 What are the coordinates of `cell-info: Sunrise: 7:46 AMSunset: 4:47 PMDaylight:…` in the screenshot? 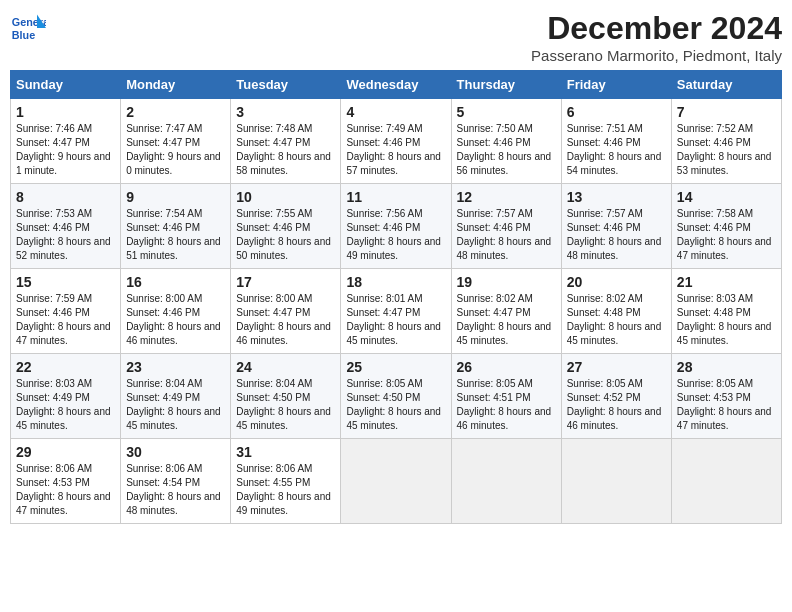 It's located at (66, 150).